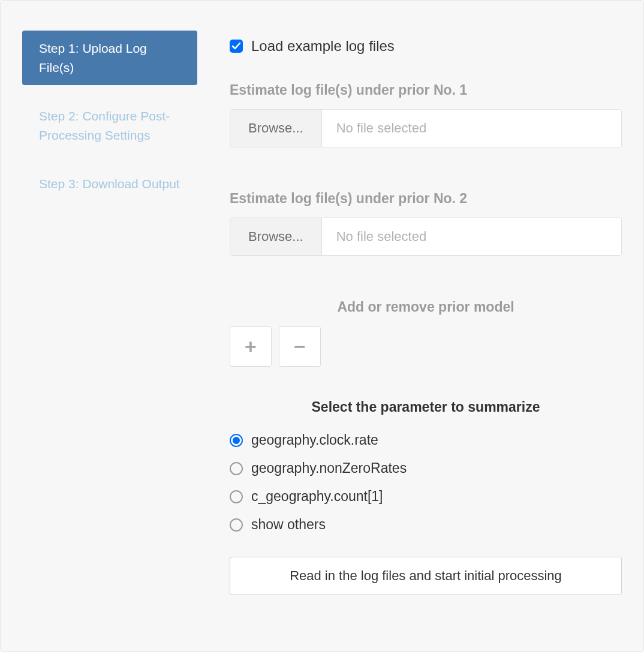 This screenshot has height=652, width=644. I want to click on parameter-option-label: show others, so click(288, 525).